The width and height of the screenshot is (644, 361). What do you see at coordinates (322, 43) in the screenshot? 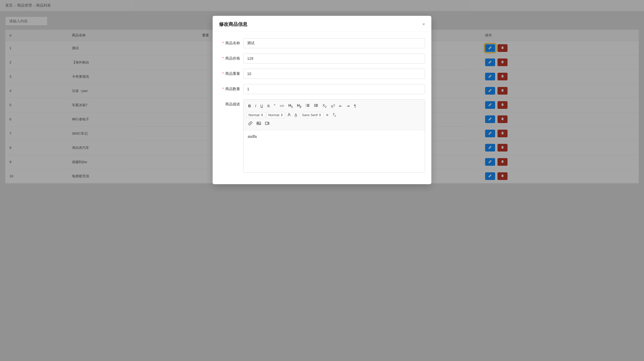
I see `form-row-name: * 商品名称` at bounding box center [322, 43].